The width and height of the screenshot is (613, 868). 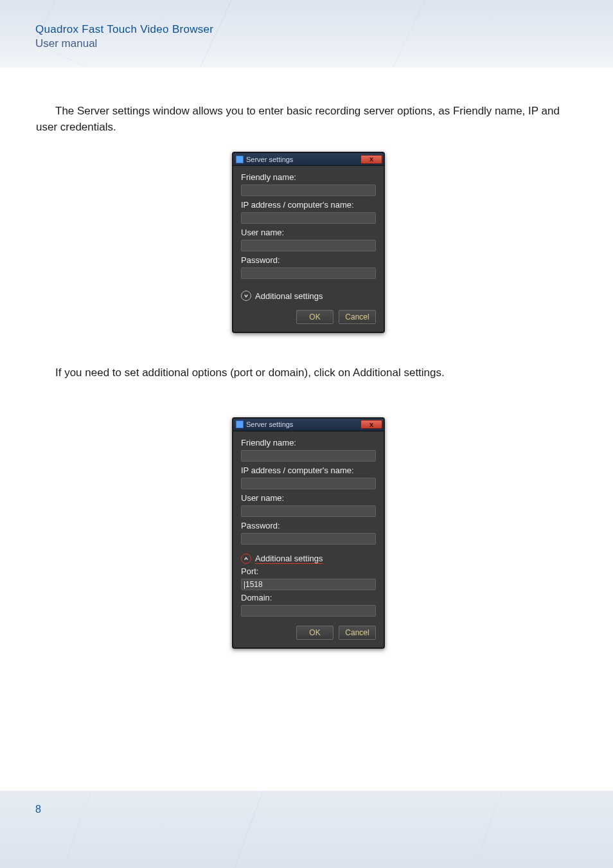 What do you see at coordinates (246, 296) in the screenshot?
I see `chevron-down-icon` at bounding box center [246, 296].